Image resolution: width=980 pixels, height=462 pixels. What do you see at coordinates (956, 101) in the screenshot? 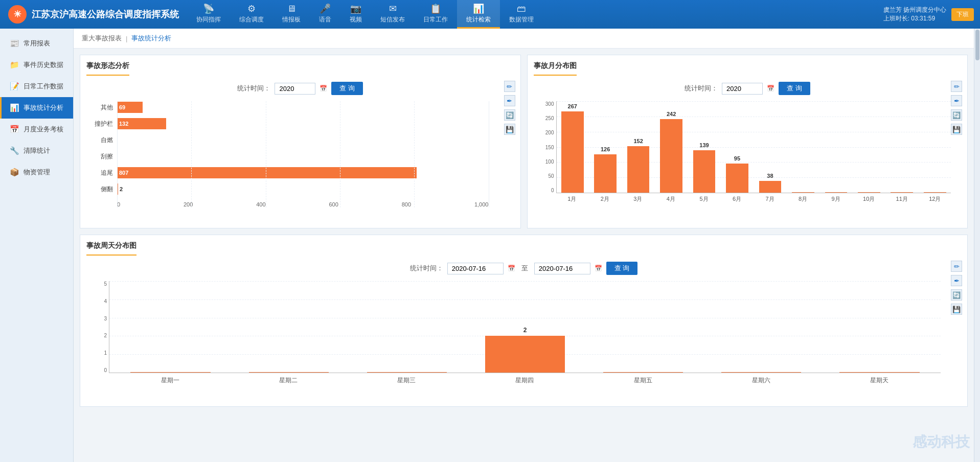
I see `chart2-action-pen: ✒` at bounding box center [956, 101].